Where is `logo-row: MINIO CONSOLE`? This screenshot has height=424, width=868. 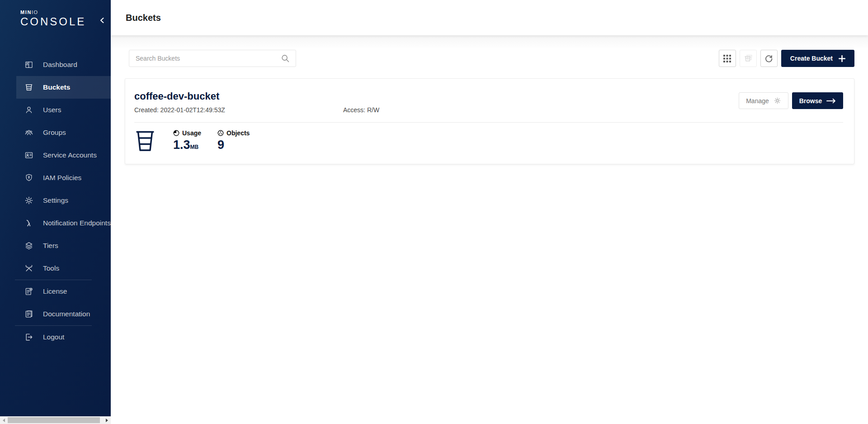
logo-row: MINIO CONSOLE is located at coordinates (55, 14).